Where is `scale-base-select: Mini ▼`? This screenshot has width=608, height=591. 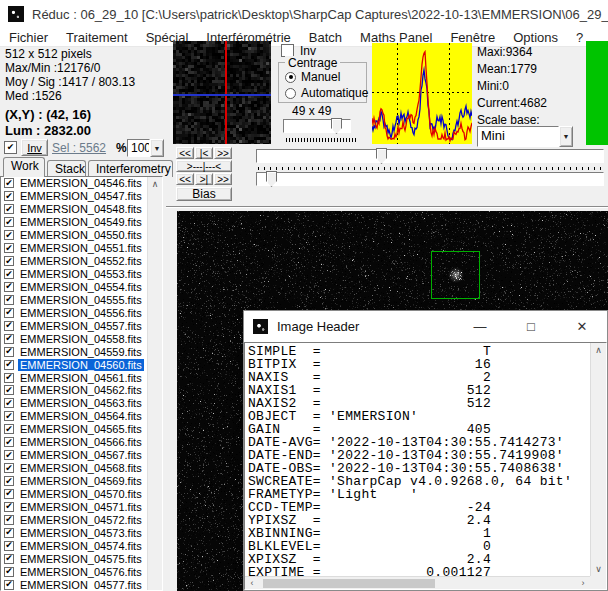 scale-base-select: Mini ▼ is located at coordinates (525, 136).